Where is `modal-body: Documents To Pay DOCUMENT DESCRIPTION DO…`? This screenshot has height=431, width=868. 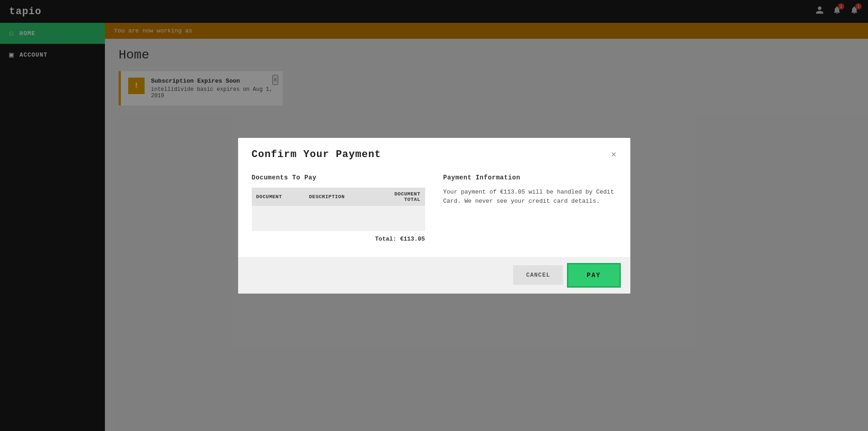 modal-body: Documents To Pay DOCUMENT DESCRIPTION DO… is located at coordinates (434, 207).